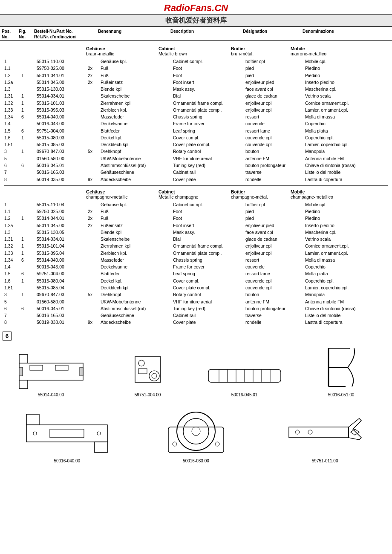 The width and height of the screenshot is (392, 554). Describe the element at coordinates (275, 322) in the screenshot. I see `cell-fr: rondelle` at that location.